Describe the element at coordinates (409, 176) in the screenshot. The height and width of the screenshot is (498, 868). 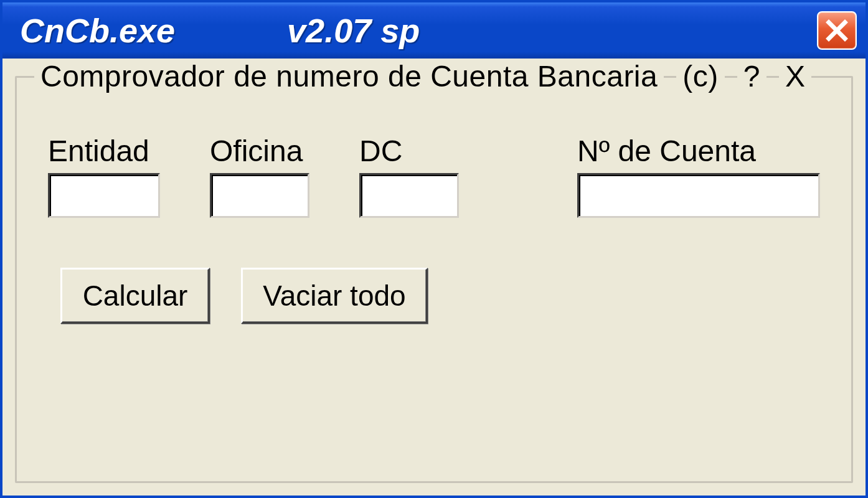
I see `dc-field: DC` at that location.